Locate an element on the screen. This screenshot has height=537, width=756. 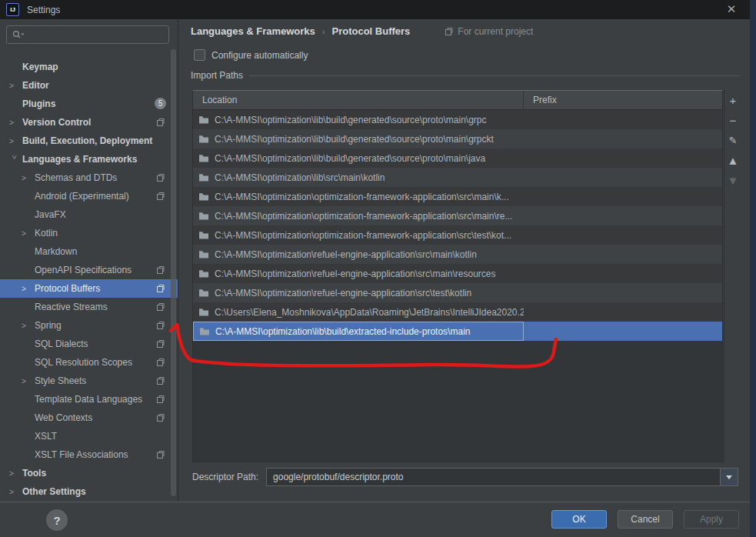
move-up-icon: ▲ is located at coordinates (733, 160).